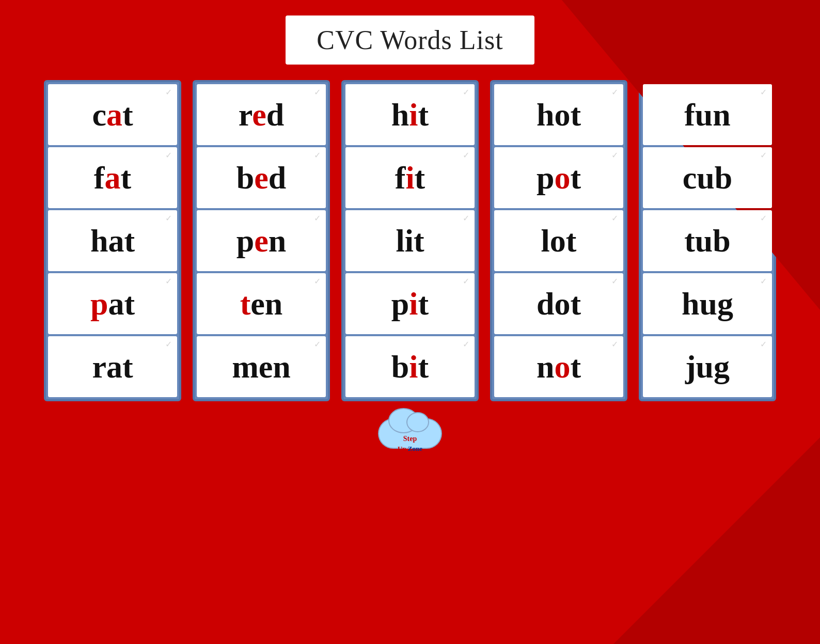  I want to click on word-card: hat, so click(113, 241).